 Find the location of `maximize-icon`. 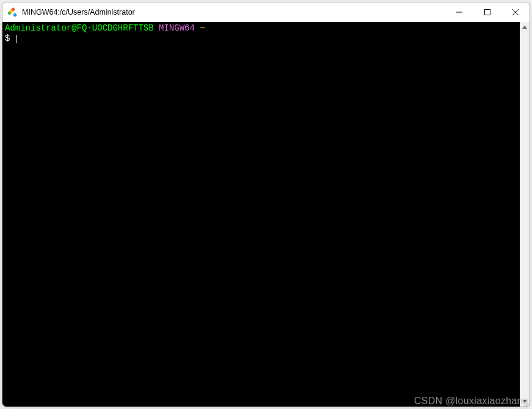

maximize-icon is located at coordinates (487, 12).